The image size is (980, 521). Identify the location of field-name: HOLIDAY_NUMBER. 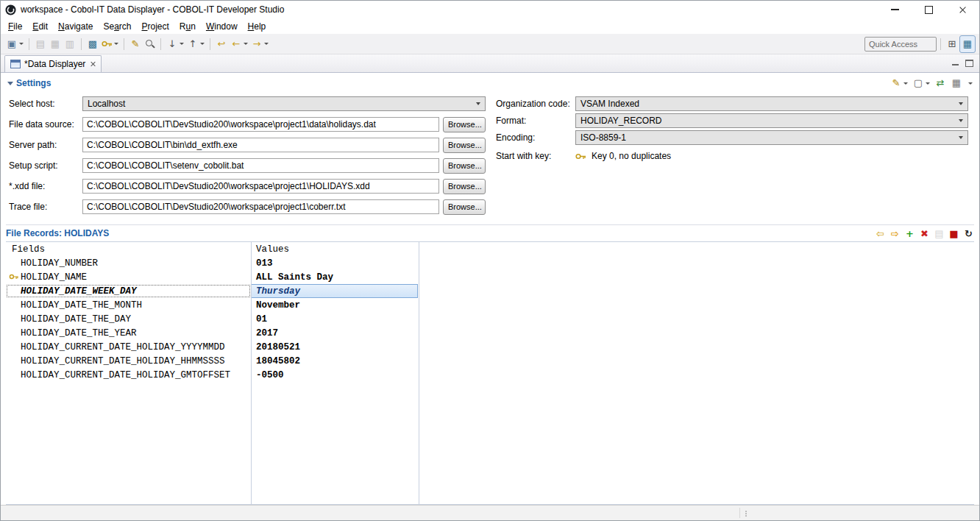
(128, 263).